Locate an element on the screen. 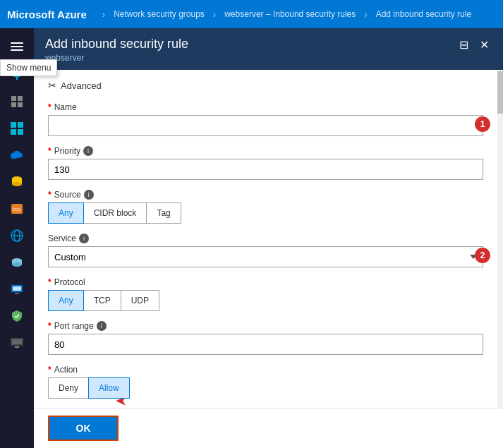 The width and height of the screenshot is (503, 448). action-required-star: * is located at coordinates (49, 370).